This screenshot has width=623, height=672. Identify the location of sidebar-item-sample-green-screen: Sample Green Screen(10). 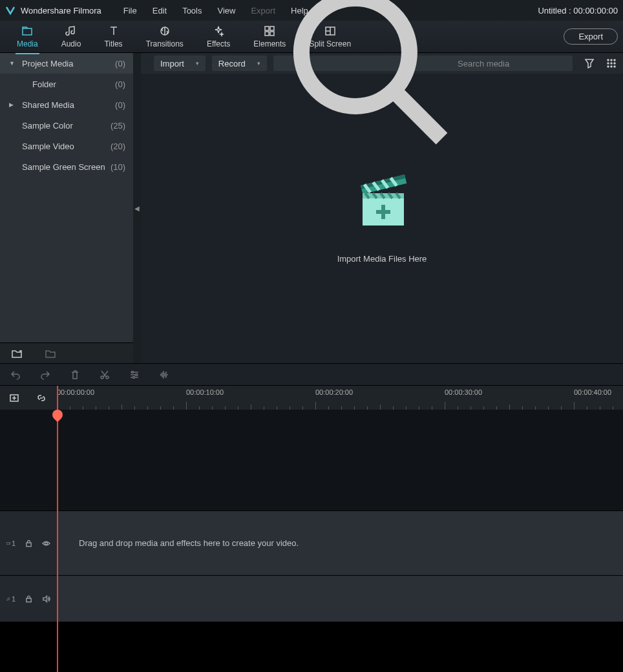
(67, 167).